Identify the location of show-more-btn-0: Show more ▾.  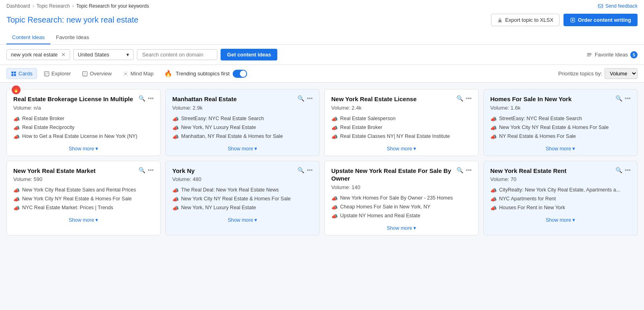
(84, 148).